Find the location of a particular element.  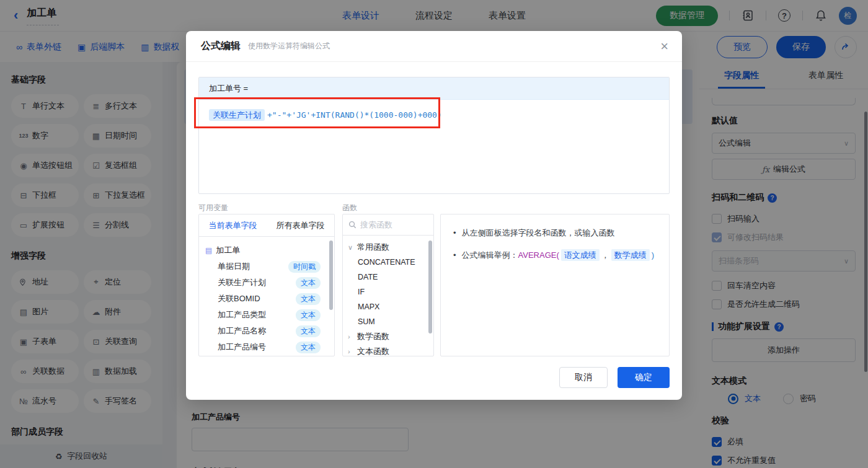

modal-subtitle: 使用数学运算符编辑公式 is located at coordinates (289, 46).